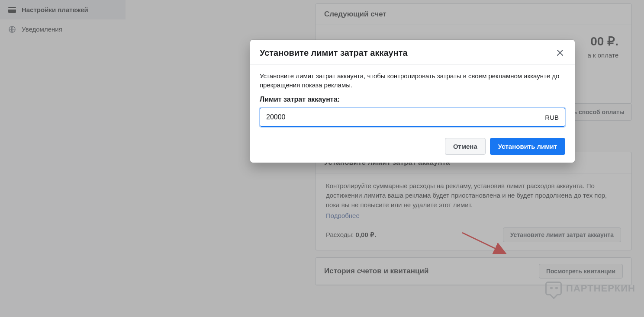 Image resolution: width=644 pixels, height=317 pixels. I want to click on cancel-button: Отмена, so click(465, 146).